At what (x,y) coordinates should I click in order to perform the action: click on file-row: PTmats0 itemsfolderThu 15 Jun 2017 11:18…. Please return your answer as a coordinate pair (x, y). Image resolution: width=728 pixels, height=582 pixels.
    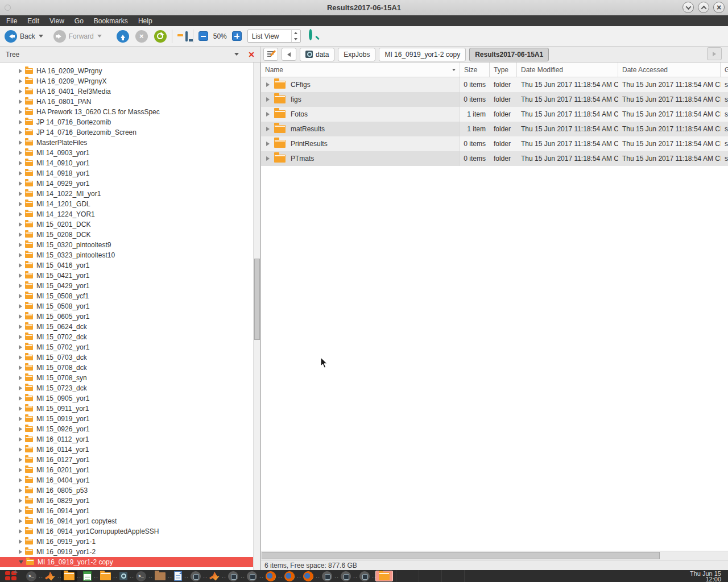
    Looking at the image, I should click on (495, 159).